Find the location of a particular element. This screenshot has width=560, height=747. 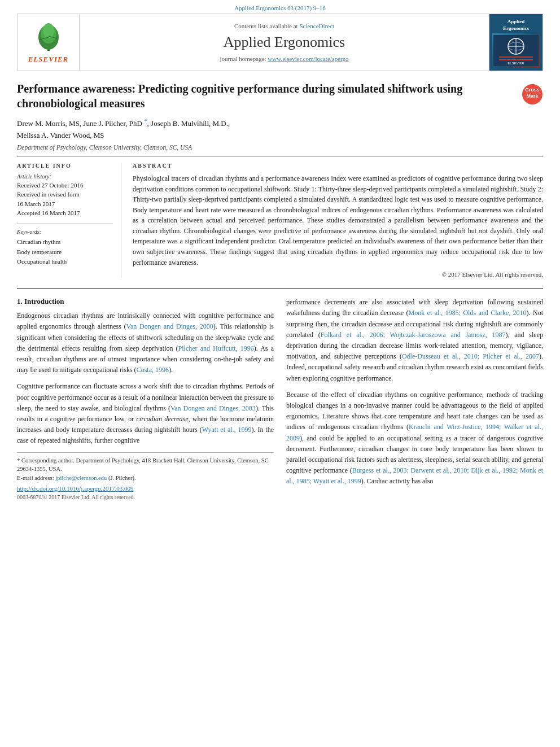

ref-vandongen-2003: Van Dongen and Dinges, 2003 is located at coordinates (213, 408).